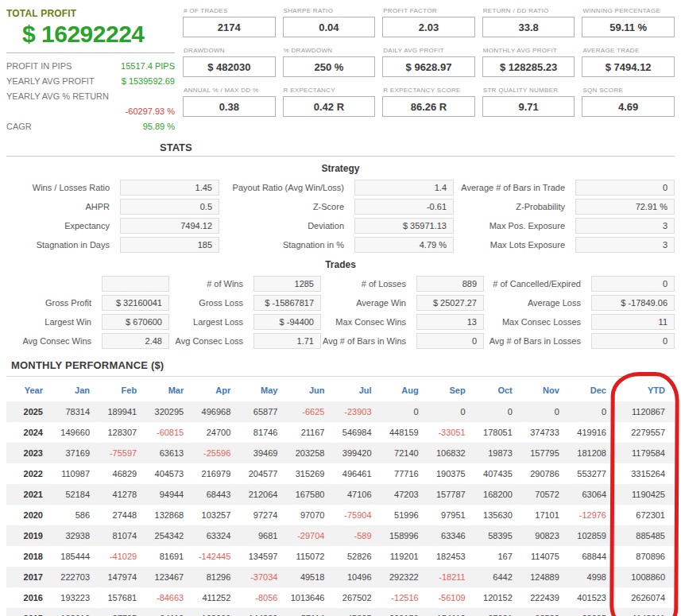 The width and height of the screenshot is (681, 616). What do you see at coordinates (170, 494) in the screenshot?
I see `month-value-cell: 94944` at bounding box center [170, 494].